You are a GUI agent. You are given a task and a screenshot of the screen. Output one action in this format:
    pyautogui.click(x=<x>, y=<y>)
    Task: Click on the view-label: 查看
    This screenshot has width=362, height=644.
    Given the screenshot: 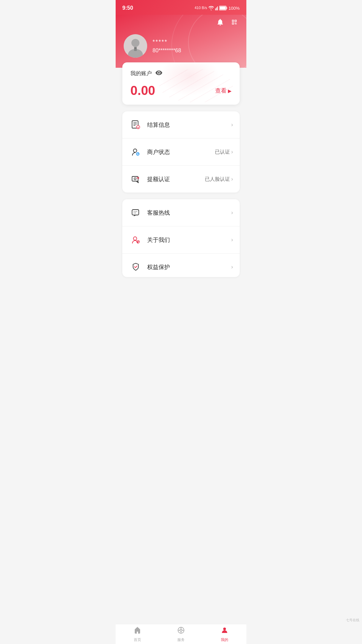 What is the action you would take?
    pyautogui.click(x=221, y=91)
    